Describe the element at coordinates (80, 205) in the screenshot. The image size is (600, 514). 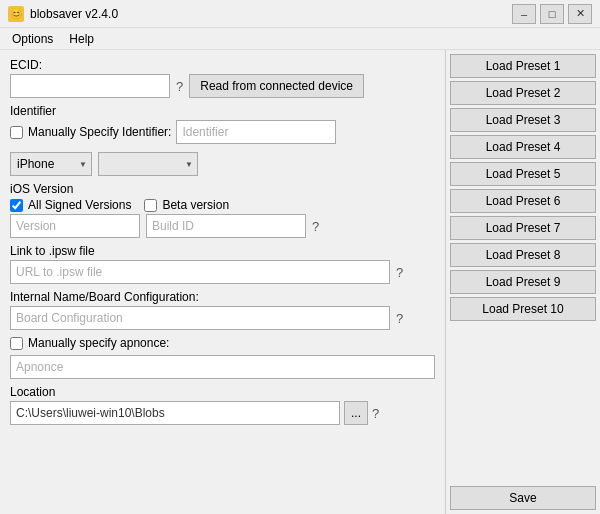
I see `all-signed-label: All Signed Versions` at that location.